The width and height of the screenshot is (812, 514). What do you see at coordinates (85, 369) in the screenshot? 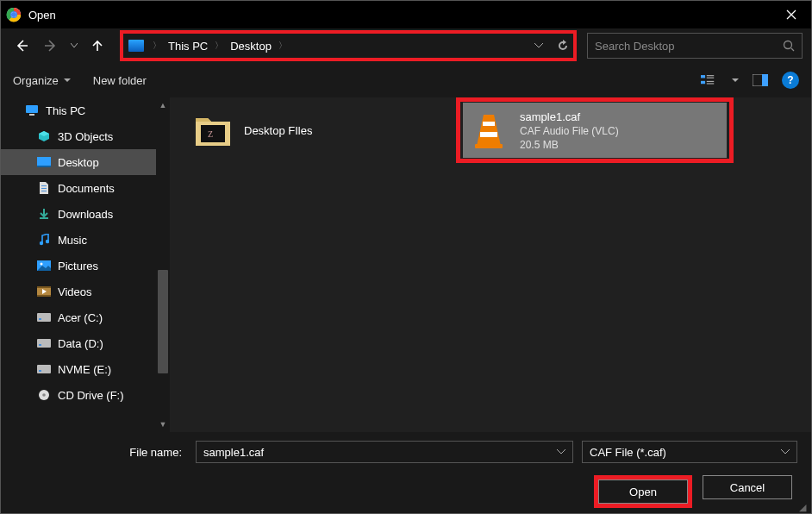
I see `sidebar-item-drive-e: NVME (E:)` at bounding box center [85, 369].